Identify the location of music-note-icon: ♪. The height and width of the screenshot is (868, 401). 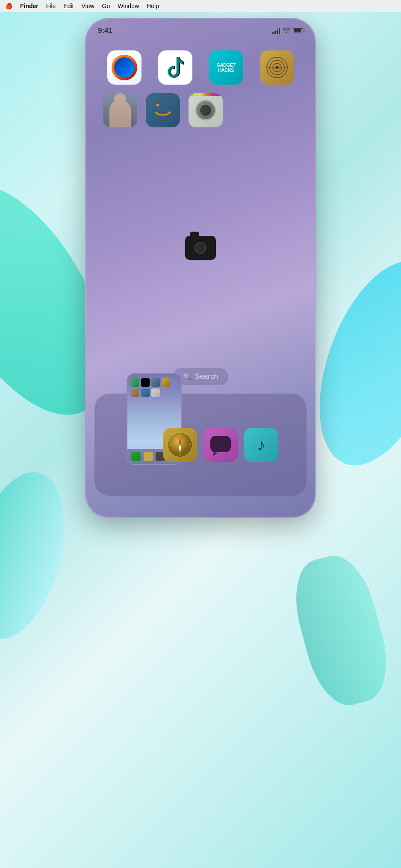
(261, 444).